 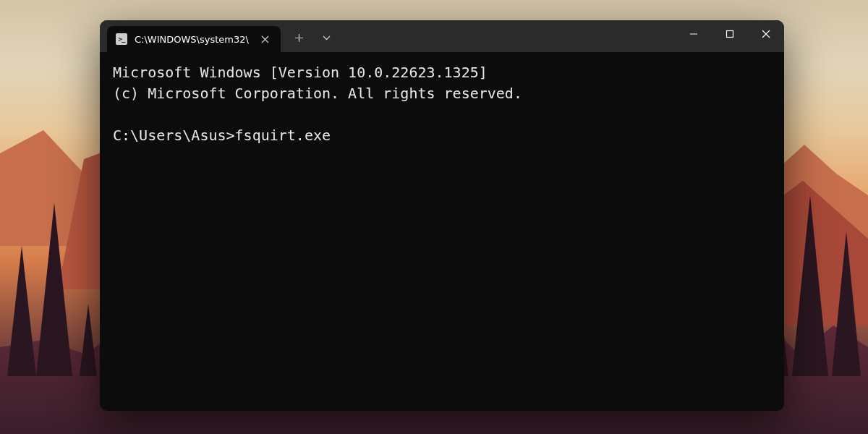 What do you see at coordinates (192, 39) in the screenshot?
I see `tab-title: C:\WINDOWS\system32\` at bounding box center [192, 39].